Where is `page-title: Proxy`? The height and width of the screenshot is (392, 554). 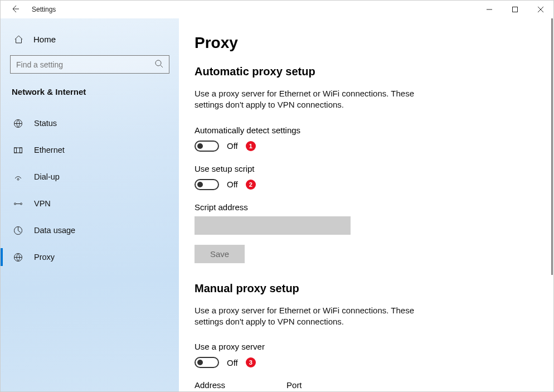 page-title: Proxy is located at coordinates (374, 43).